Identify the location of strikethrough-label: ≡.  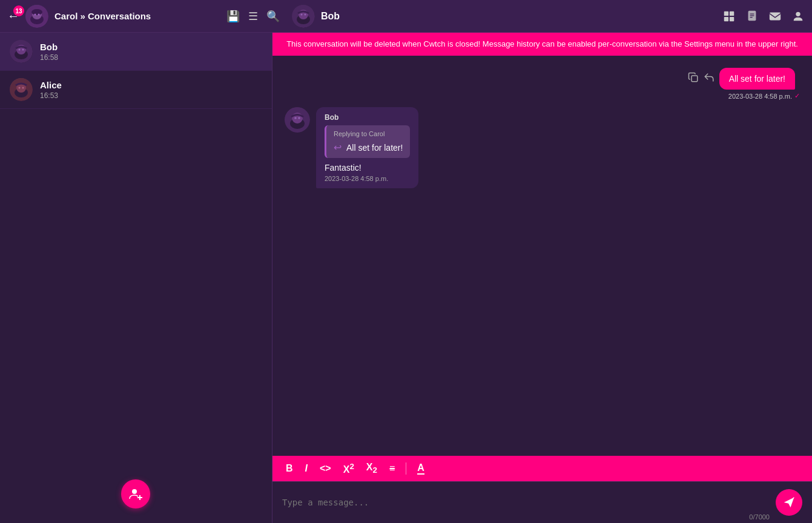
(392, 469).